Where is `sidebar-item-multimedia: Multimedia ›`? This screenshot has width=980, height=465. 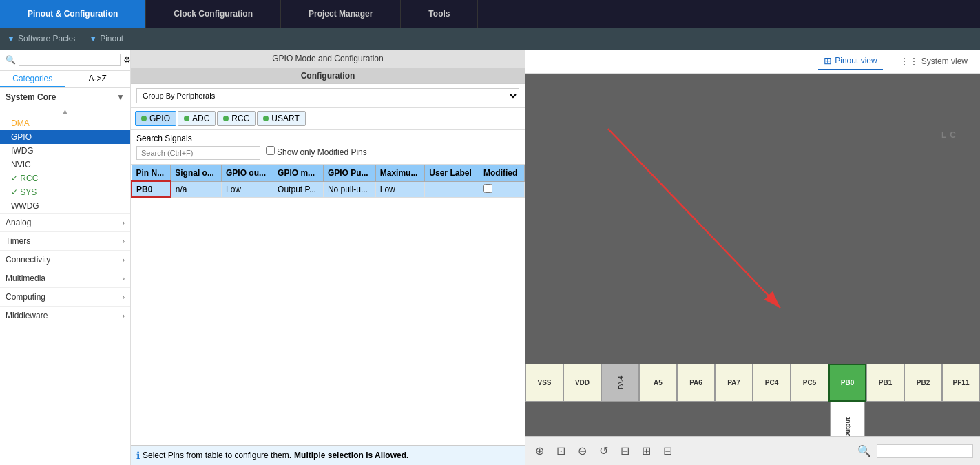 sidebar-item-multimedia: Multimedia › is located at coordinates (65, 278).